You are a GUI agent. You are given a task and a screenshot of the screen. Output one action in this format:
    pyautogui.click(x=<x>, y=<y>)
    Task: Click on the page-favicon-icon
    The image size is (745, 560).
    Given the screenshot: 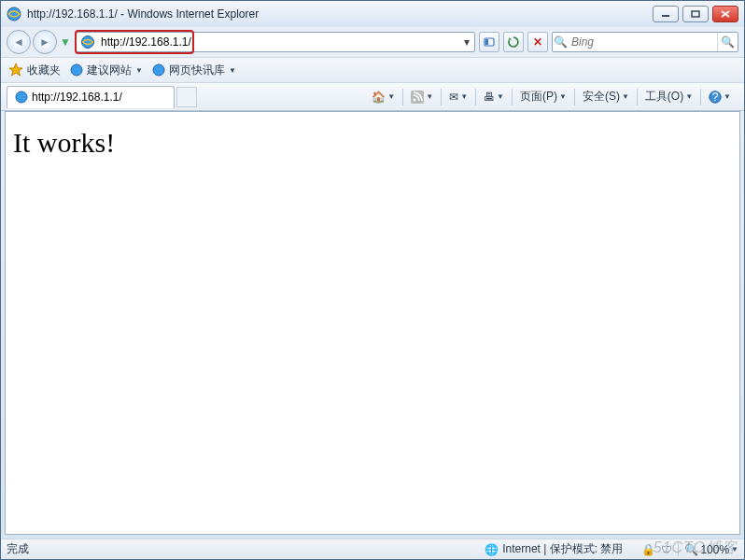 What is the action you would take?
    pyautogui.click(x=88, y=42)
    